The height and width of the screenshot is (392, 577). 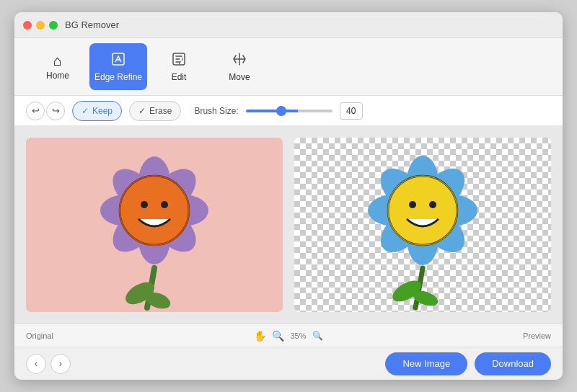 I want to click on original-label: Original, so click(x=140, y=336).